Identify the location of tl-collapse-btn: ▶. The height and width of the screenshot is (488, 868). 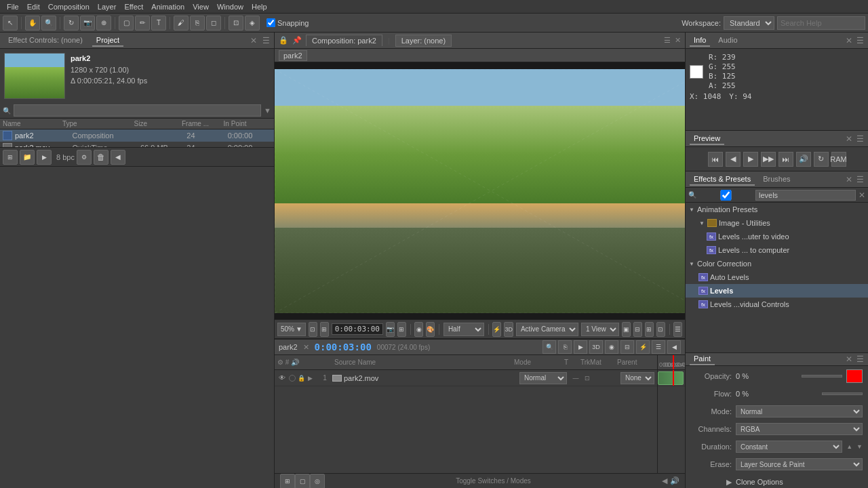
(313, 378).